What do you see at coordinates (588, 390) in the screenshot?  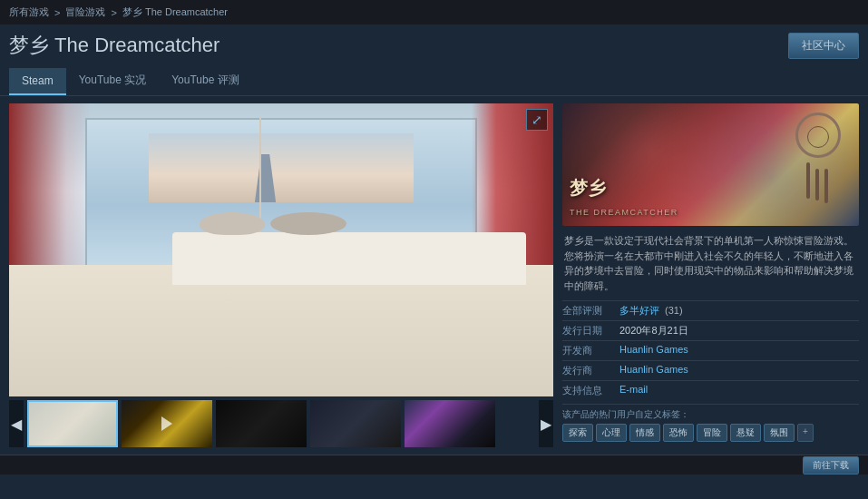 I see `support-label: 支持信息` at bounding box center [588, 390].